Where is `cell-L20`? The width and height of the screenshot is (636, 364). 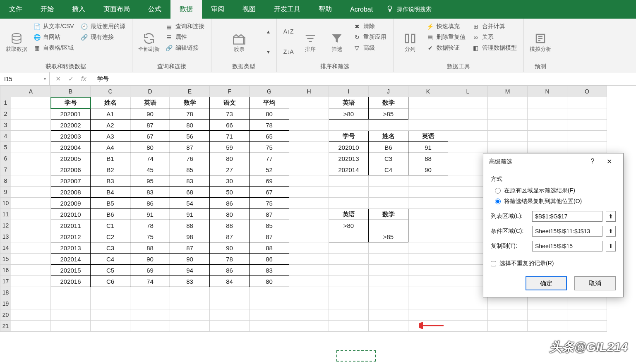 cell-L20 is located at coordinates (468, 315).